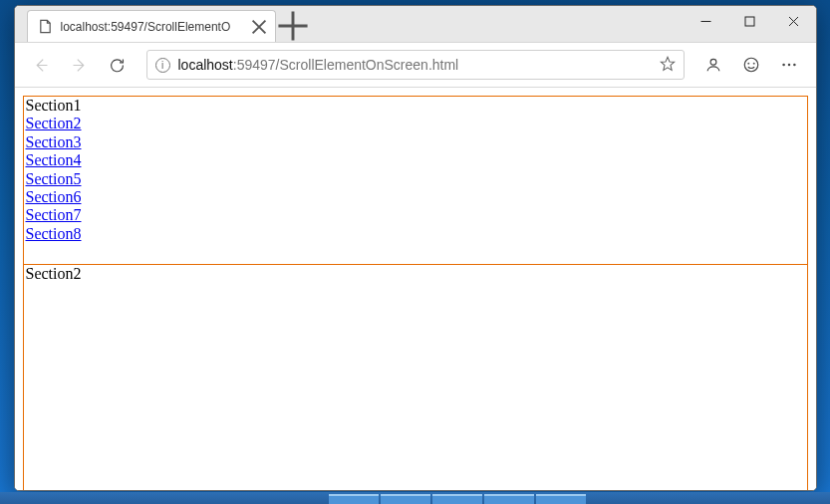  What do you see at coordinates (54, 179) in the screenshot?
I see `section-link: Section5` at bounding box center [54, 179].